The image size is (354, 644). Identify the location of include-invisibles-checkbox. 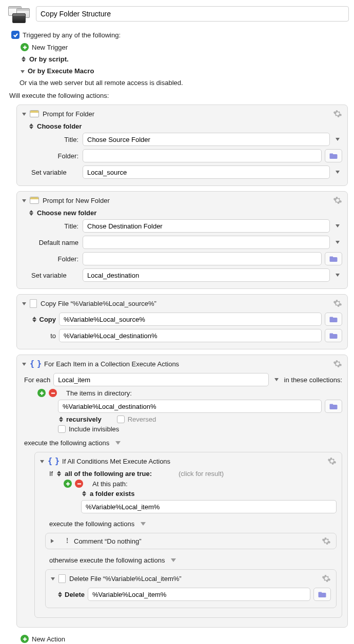
(62, 429).